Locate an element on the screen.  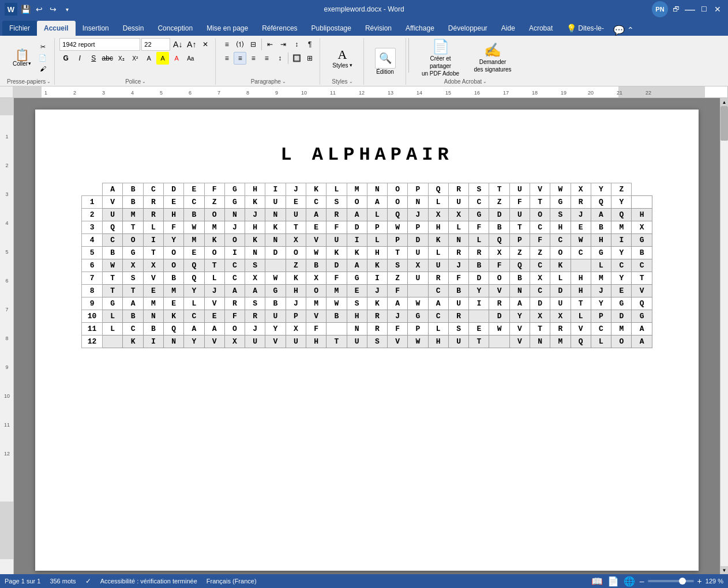
vertical-scrollbar: ▲ ▼ is located at coordinates (724, 336).